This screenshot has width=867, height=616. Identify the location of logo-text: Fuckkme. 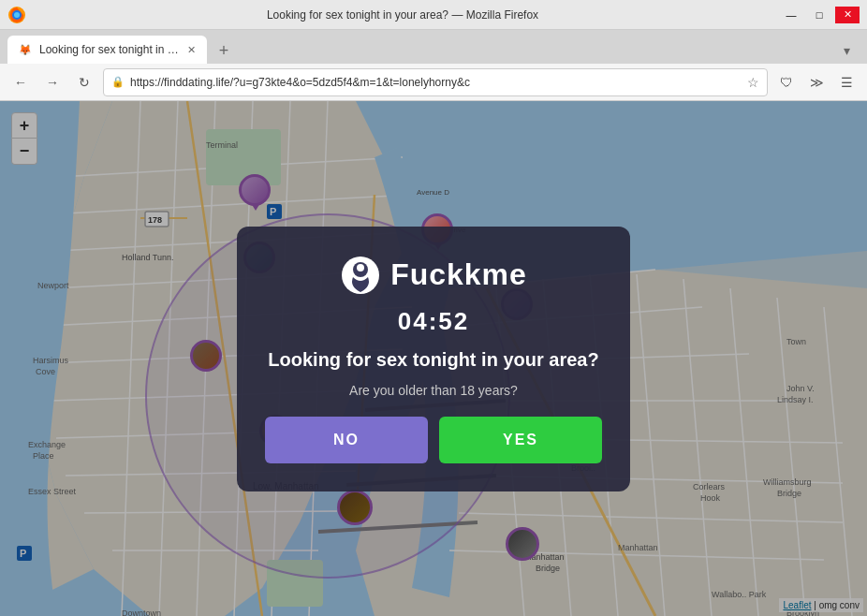
(459, 275).